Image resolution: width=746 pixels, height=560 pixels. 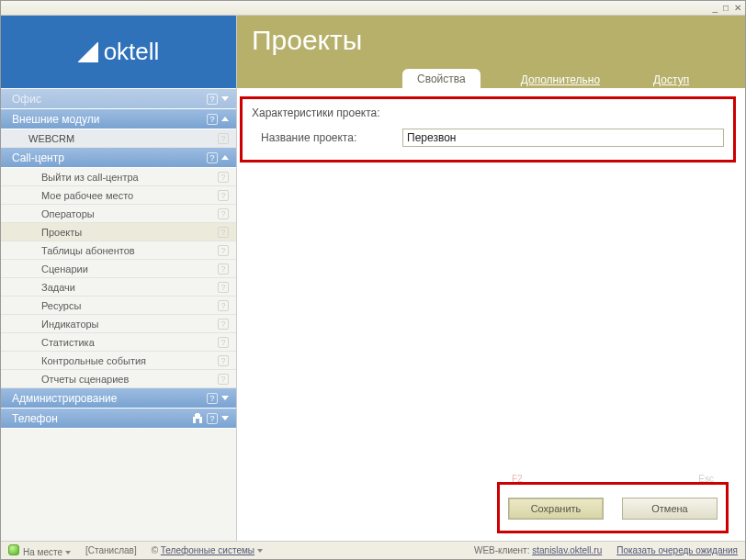 I want to click on nav-item: Статистика?, so click(x=119, y=342).